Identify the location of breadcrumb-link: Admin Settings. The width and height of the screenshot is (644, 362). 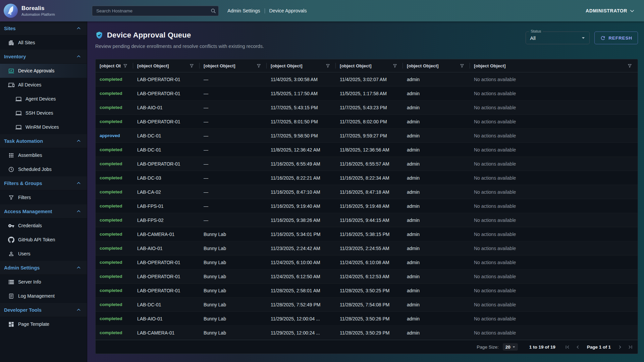
(244, 11).